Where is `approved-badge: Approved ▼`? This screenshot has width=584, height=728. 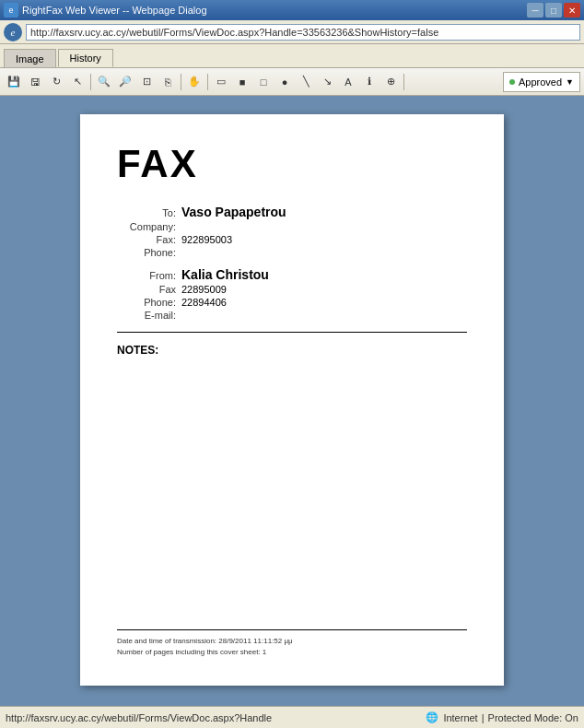
approved-badge: Approved ▼ is located at coordinates (542, 82).